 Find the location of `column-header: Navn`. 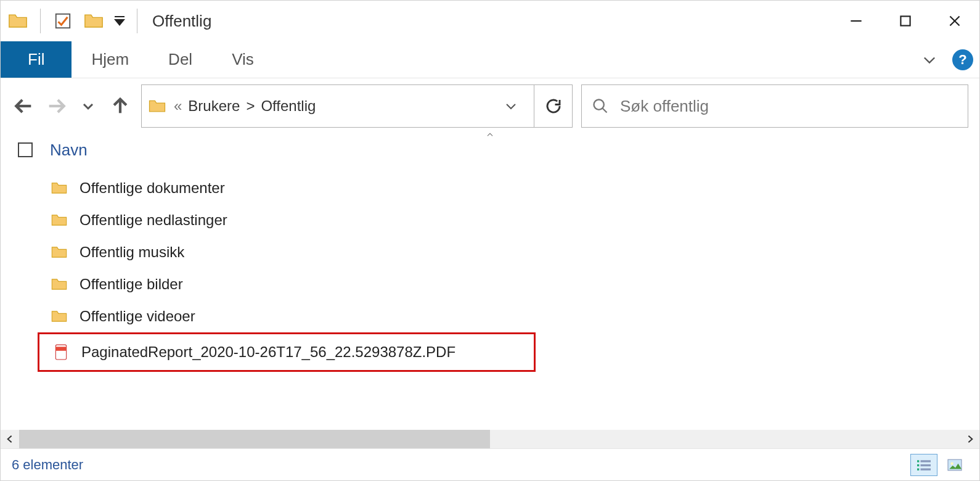

column-header: Navn is located at coordinates (490, 150).